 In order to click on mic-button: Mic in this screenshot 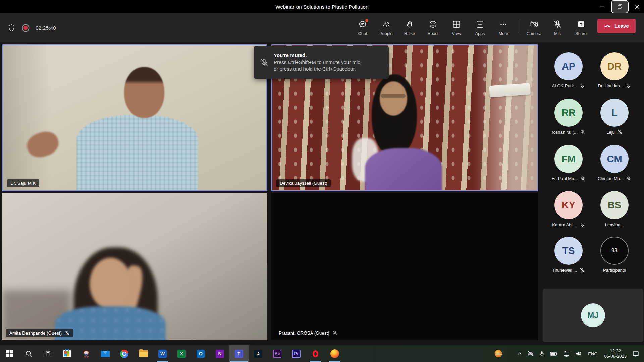, I will do `click(557, 28)`.